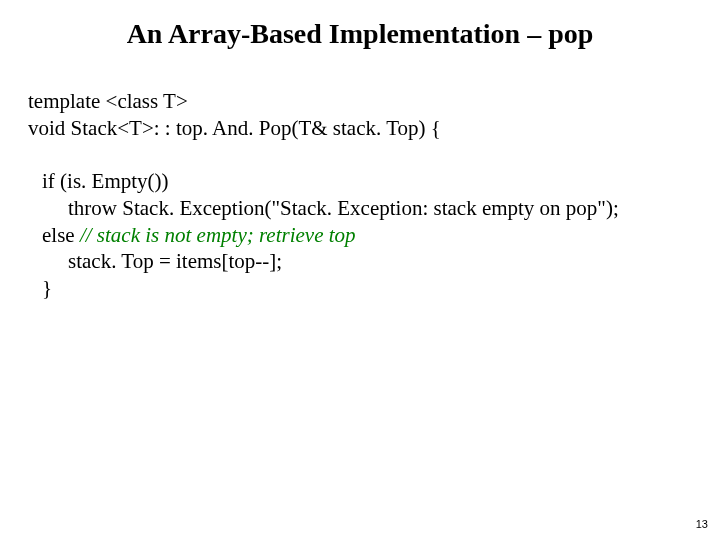 The image size is (720, 540). I want to click on code-line-6: stack. Top = items[top--];, so click(363, 262).